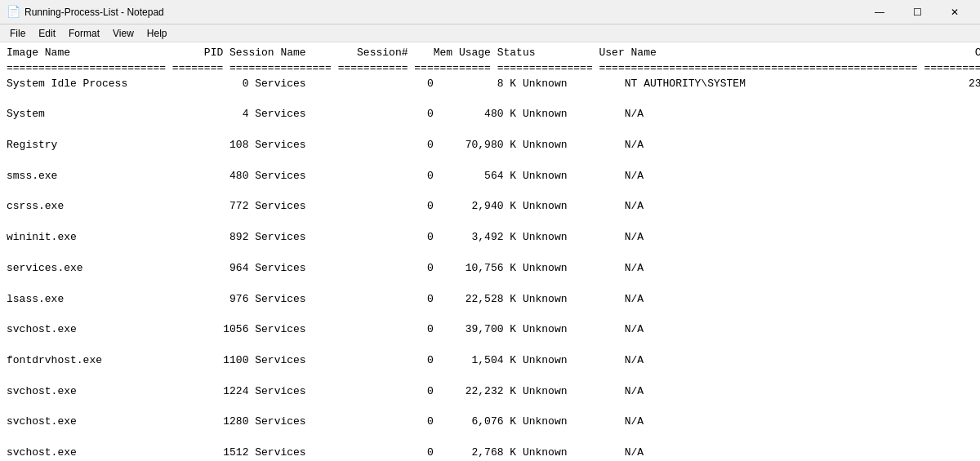 The width and height of the screenshot is (980, 461). I want to click on window-title: Running-Process-List - Notepad, so click(443, 12).